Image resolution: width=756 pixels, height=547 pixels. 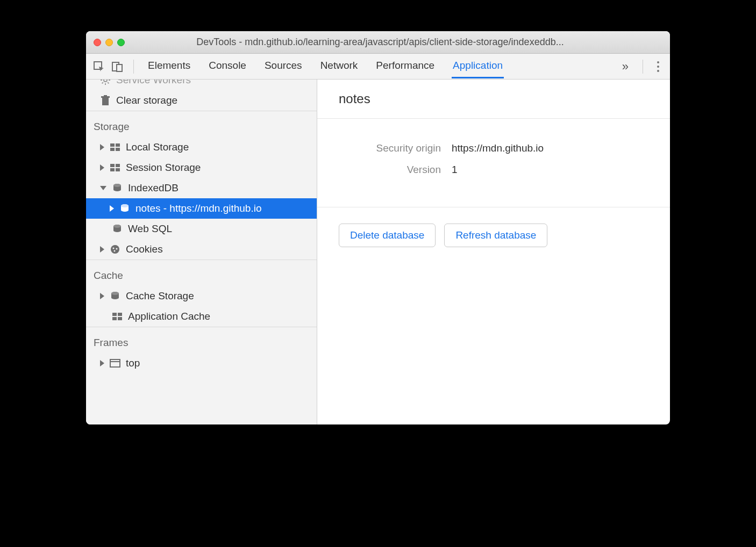 I want to click on sidebar-item-label: Session Storage, so click(x=163, y=168).